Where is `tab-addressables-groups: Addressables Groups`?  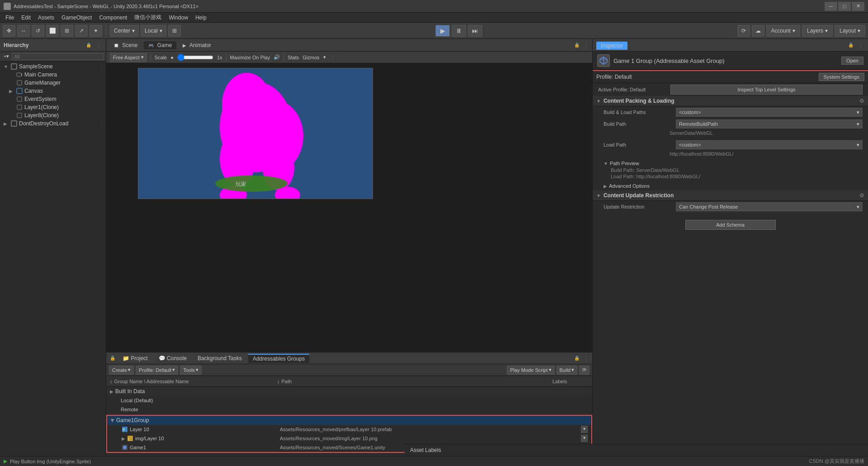
tab-addressables-groups: Addressables Groups is located at coordinates (278, 358).